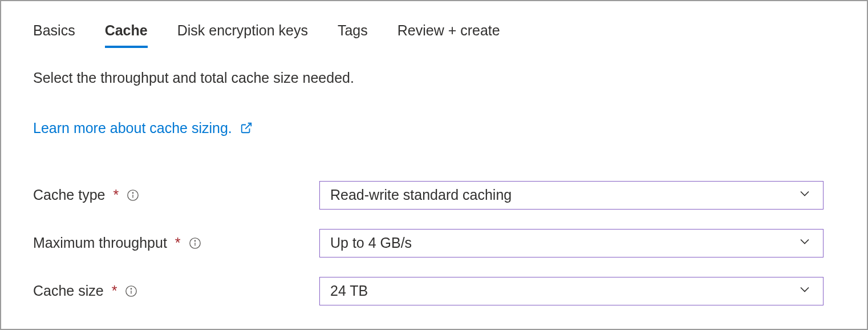 The height and width of the screenshot is (330, 868). Describe the element at coordinates (243, 35) in the screenshot. I see `tab-disk-encryption-keys: Disk encryption keys` at that location.